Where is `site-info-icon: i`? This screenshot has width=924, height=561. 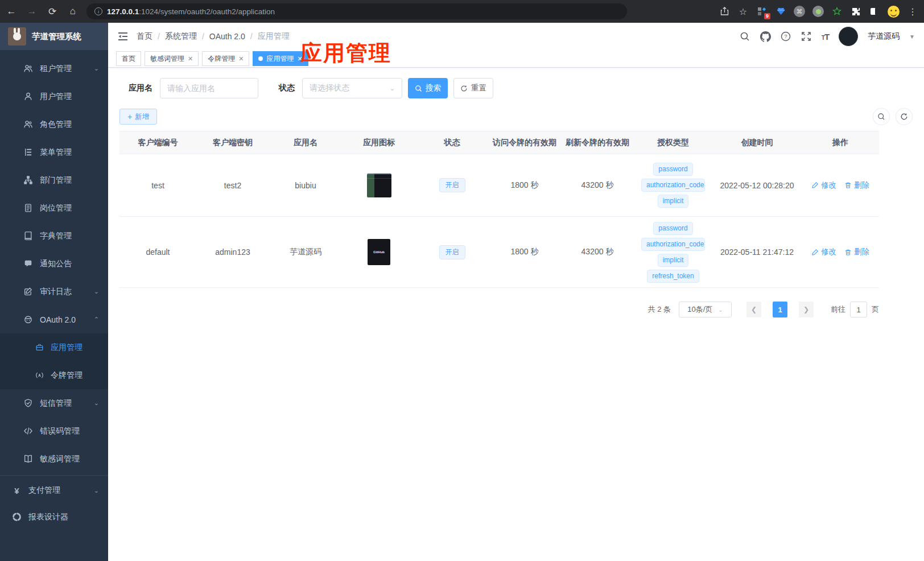 site-info-icon: i is located at coordinates (98, 11).